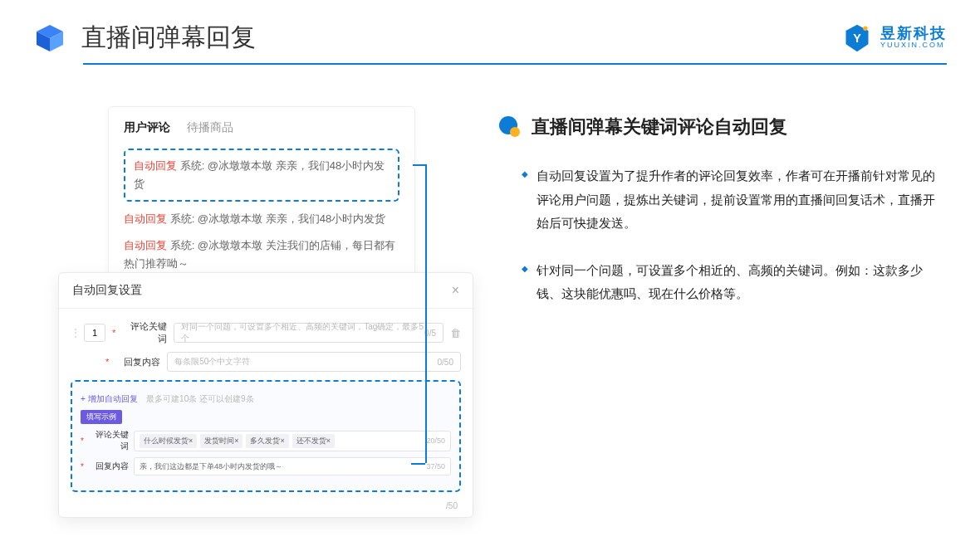  Describe the element at coordinates (490, 32) in the screenshot. I see `page-header: 直播间弹幕回复 Y 昱新科技 YUUXIN.COM` at that location.